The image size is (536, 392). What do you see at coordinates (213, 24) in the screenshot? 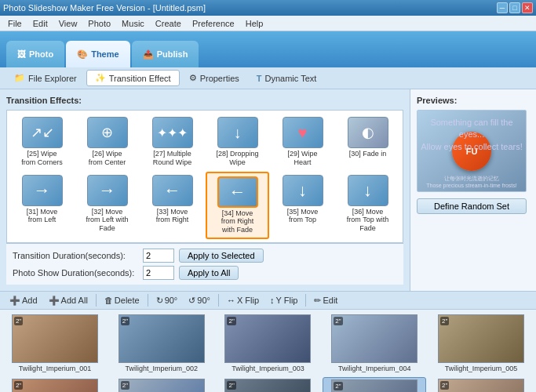
I see `menu-preference: Preference` at bounding box center [213, 24].